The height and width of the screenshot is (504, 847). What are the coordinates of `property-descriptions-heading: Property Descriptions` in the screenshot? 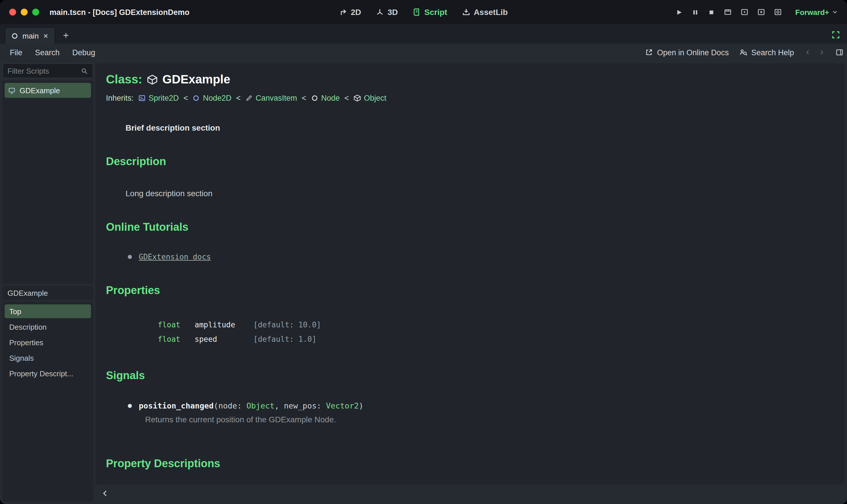 It's located at (470, 464).